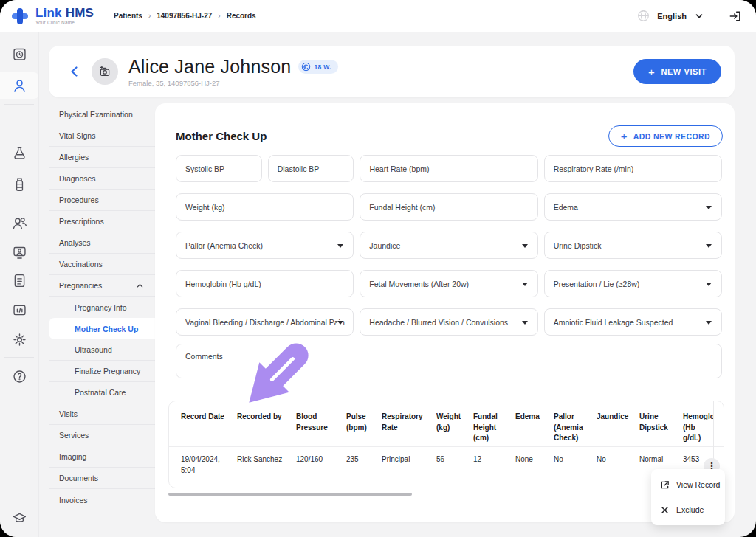 This screenshot has height=537, width=756. I want to click on documents-icon, so click(19, 280).